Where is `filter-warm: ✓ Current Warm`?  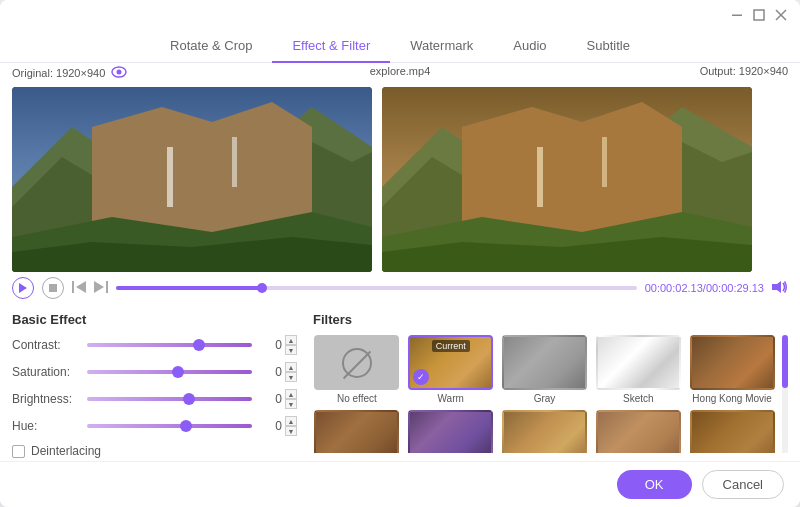
filter-warm: ✓ Current Warm is located at coordinates (451, 370).